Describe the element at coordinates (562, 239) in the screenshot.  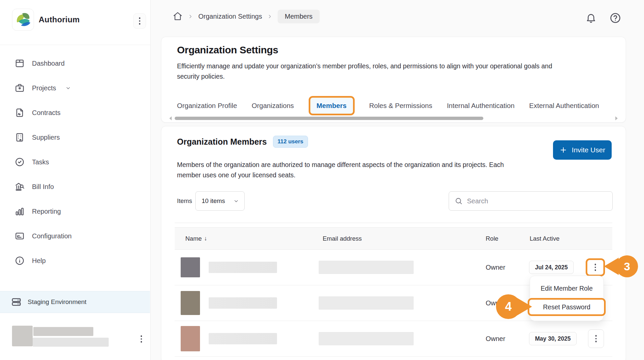
I see `column-header-last-active: Last Active` at that location.